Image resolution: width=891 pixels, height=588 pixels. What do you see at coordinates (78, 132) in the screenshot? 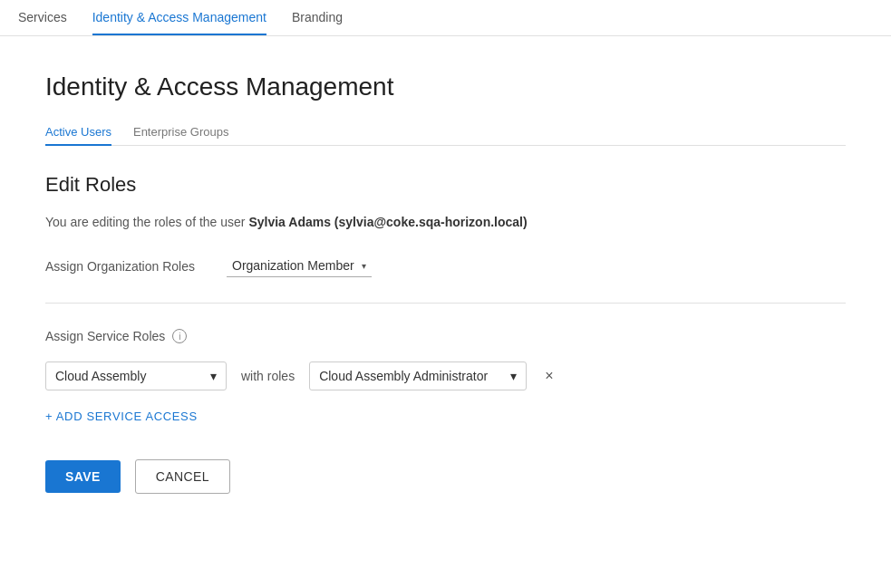
I see `subnav-active-users: Active Users` at bounding box center [78, 132].